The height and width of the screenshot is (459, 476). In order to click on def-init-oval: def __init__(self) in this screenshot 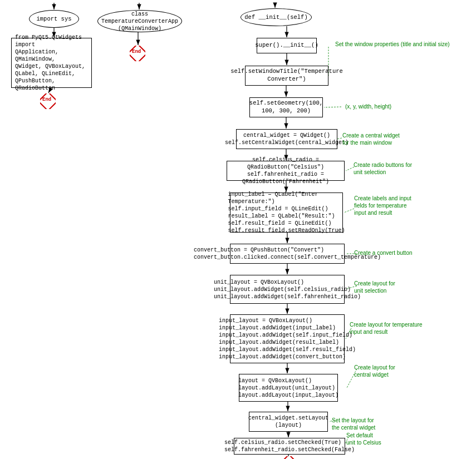, I will do `click(276, 17)`.